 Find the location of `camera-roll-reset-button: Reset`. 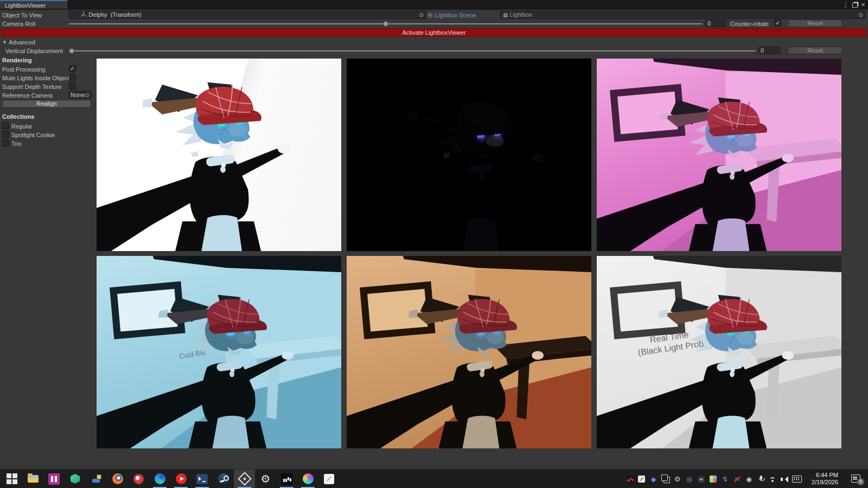

camera-roll-reset-button: Reset is located at coordinates (815, 23).